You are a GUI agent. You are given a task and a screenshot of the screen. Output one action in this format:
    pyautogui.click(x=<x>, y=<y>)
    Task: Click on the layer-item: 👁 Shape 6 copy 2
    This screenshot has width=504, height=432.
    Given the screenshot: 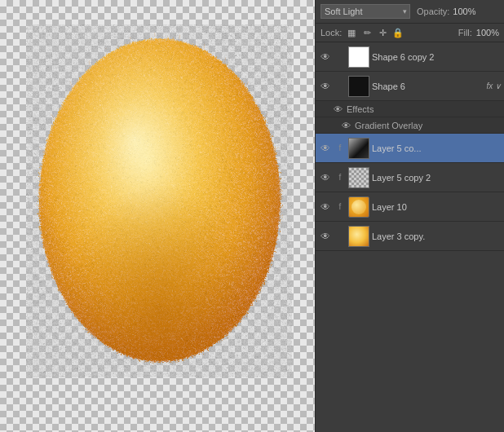 What is the action you would take?
    pyautogui.click(x=409, y=57)
    